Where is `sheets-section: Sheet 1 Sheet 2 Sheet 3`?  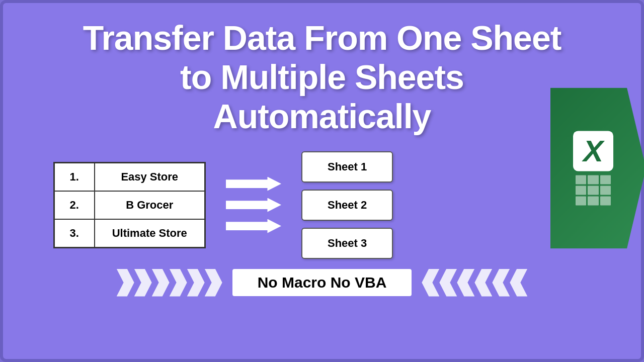 sheets-section: Sheet 1 Sheet 2 Sheet 3 is located at coordinates (347, 205).